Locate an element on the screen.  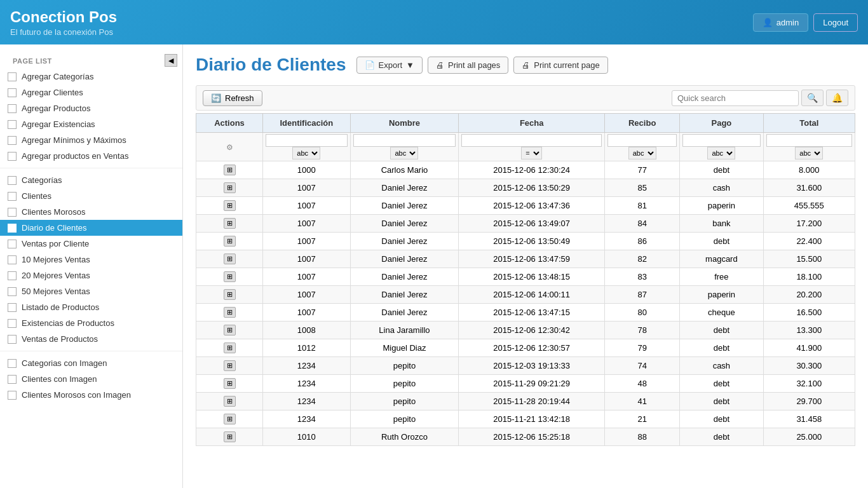
sidebar-item-8: Clientes Morosos is located at coordinates (92, 212).